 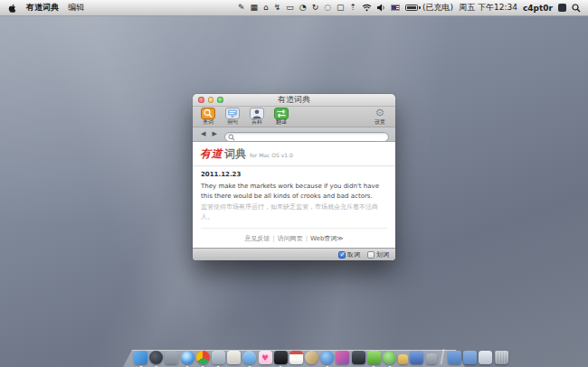 I want to click on web-lookup-link: Web查词≫, so click(x=327, y=239).